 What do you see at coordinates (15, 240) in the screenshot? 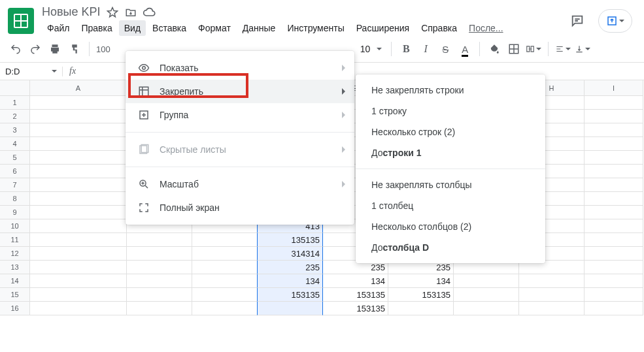
I see `row-header: 11` at bounding box center [15, 240].